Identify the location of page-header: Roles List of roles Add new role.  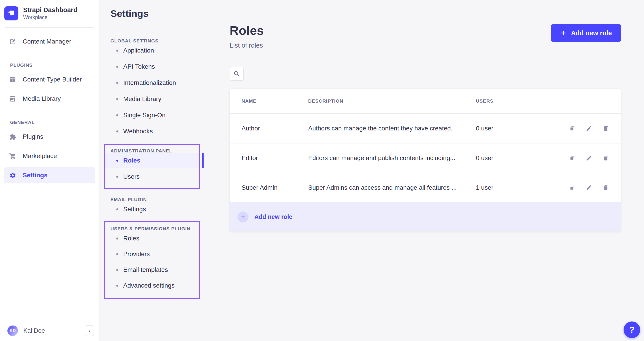
(426, 37).